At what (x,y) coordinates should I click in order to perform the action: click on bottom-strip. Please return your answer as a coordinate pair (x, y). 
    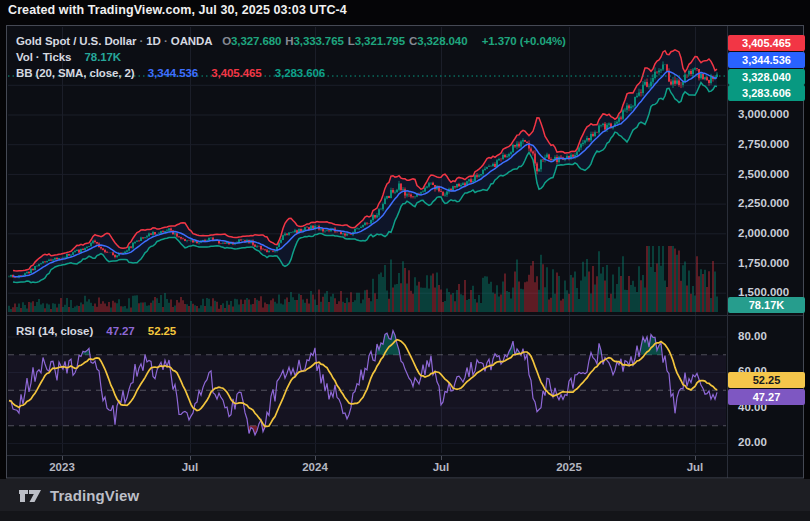
    Looking at the image, I should click on (405, 516).